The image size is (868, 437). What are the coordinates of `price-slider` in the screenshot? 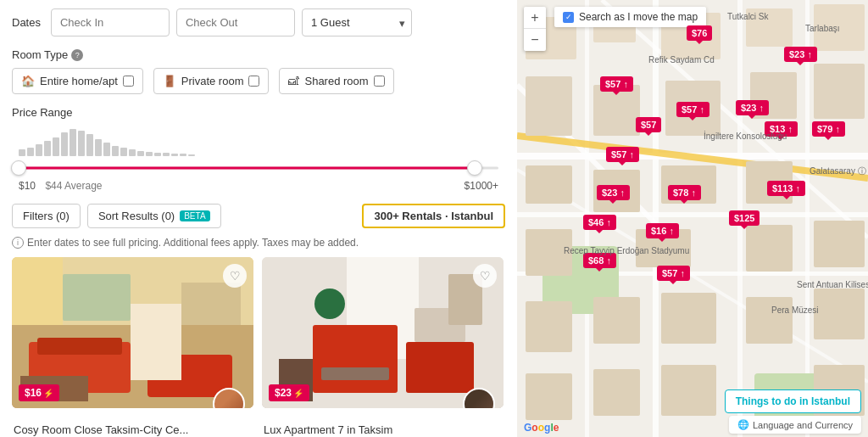 It's located at (259, 168).